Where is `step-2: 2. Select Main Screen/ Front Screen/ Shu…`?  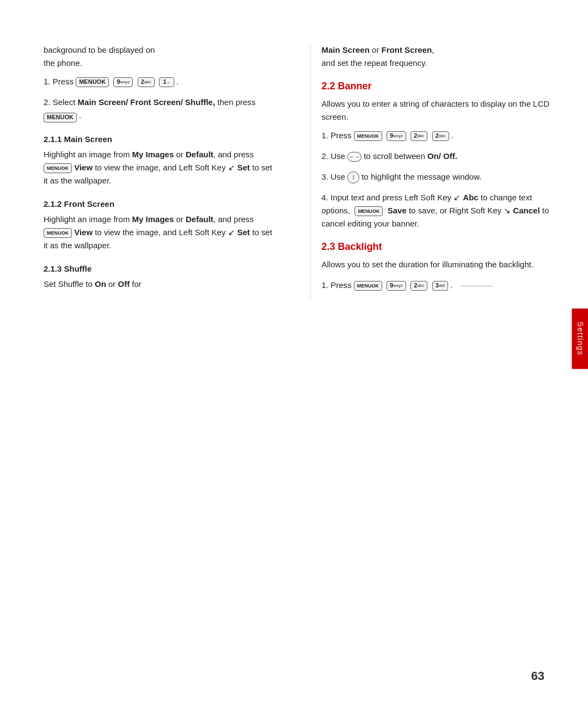 step-2: 2. Select Main Screen/ Front Screen/ Shu… is located at coordinates (161, 109).